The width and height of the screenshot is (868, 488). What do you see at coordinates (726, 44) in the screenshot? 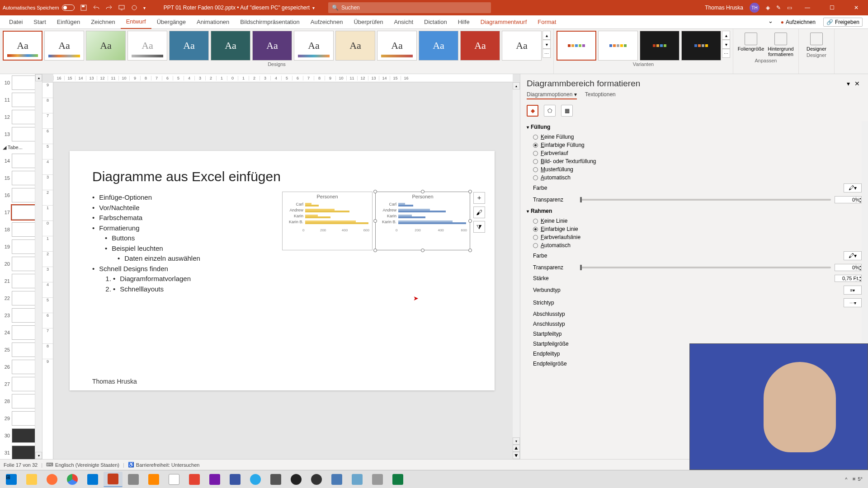
I see `variant-gallery-more: ▴▾⋯` at bounding box center [726, 44].